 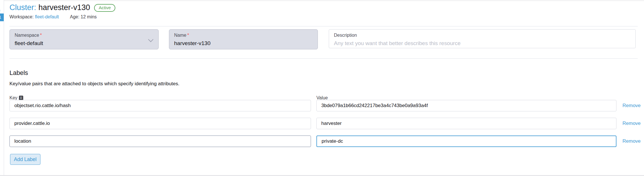 What do you see at coordinates (345, 35) in the screenshot?
I see `description-label: Description` at bounding box center [345, 35].